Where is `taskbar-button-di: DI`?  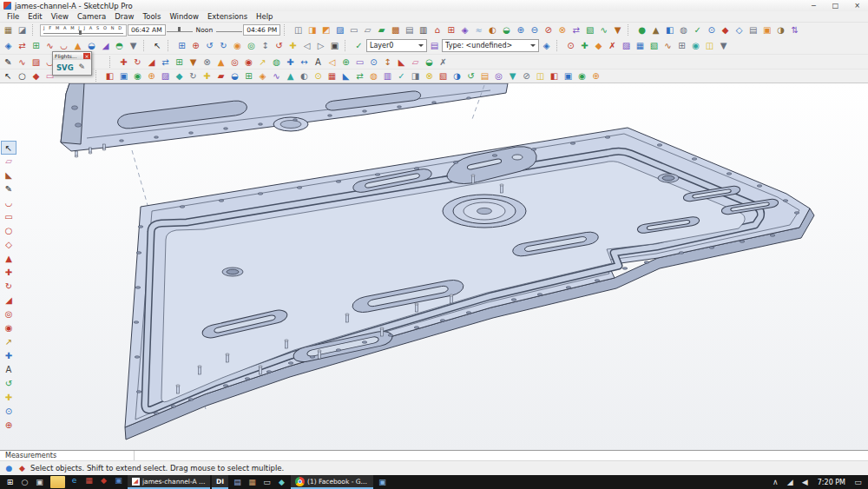
taskbar-button-di: DI is located at coordinates (220, 482).